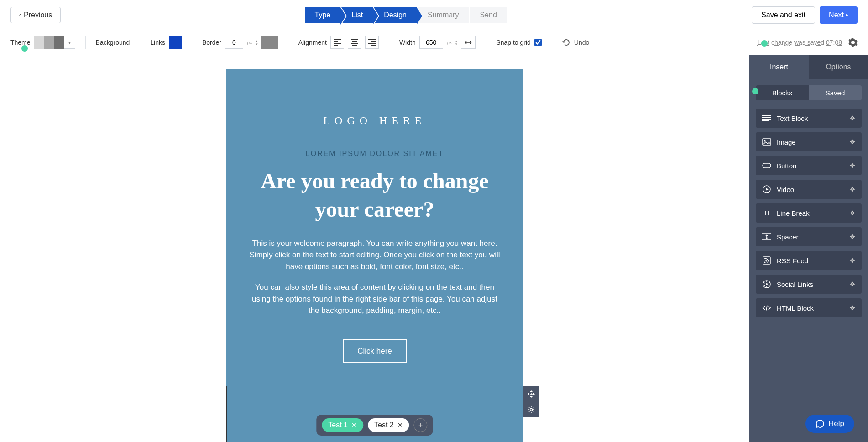  What do you see at coordinates (355, 42) in the screenshot?
I see `align-center-button` at bounding box center [355, 42].